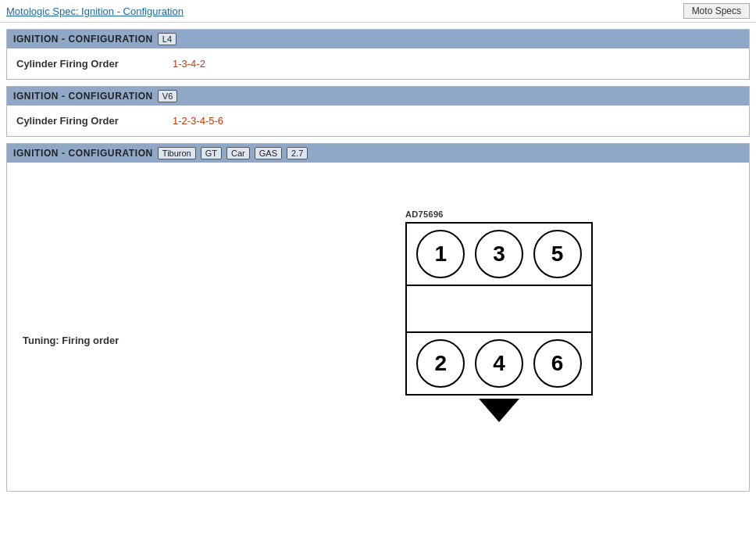 The width and height of the screenshot is (756, 537). Describe the element at coordinates (167, 96) in the screenshot. I see `section-v6-tag-v6: V6` at that location.